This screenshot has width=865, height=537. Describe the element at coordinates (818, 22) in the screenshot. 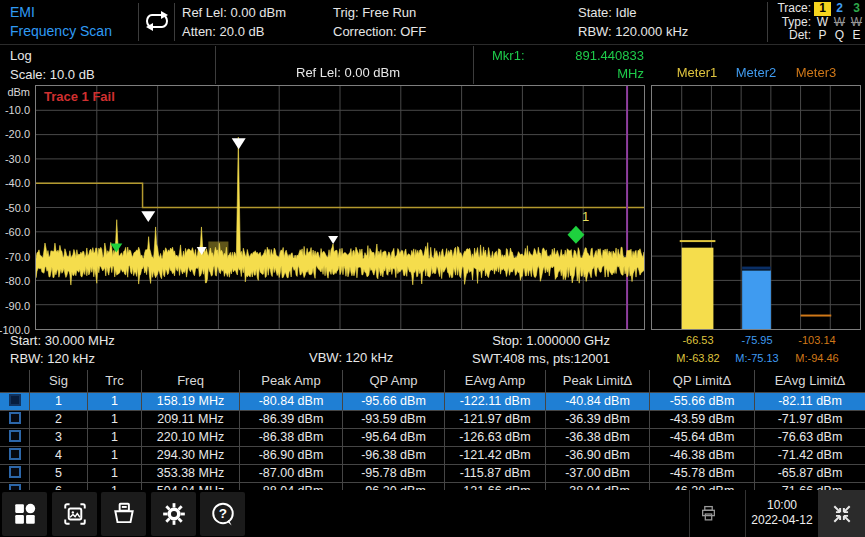

I see `trace-selector: Trace:123Type:WWWDet:PQE` at that location.